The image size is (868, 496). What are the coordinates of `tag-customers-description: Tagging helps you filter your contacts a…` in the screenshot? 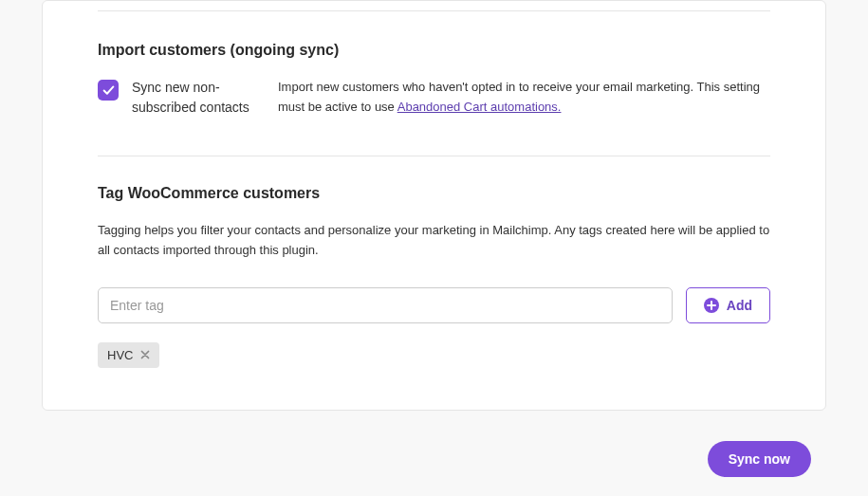 It's located at (434, 241).